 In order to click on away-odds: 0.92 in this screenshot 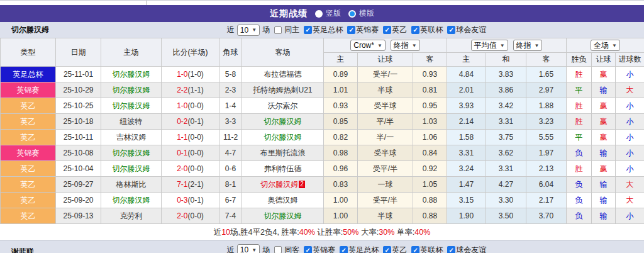, I will do `click(430, 169)`.